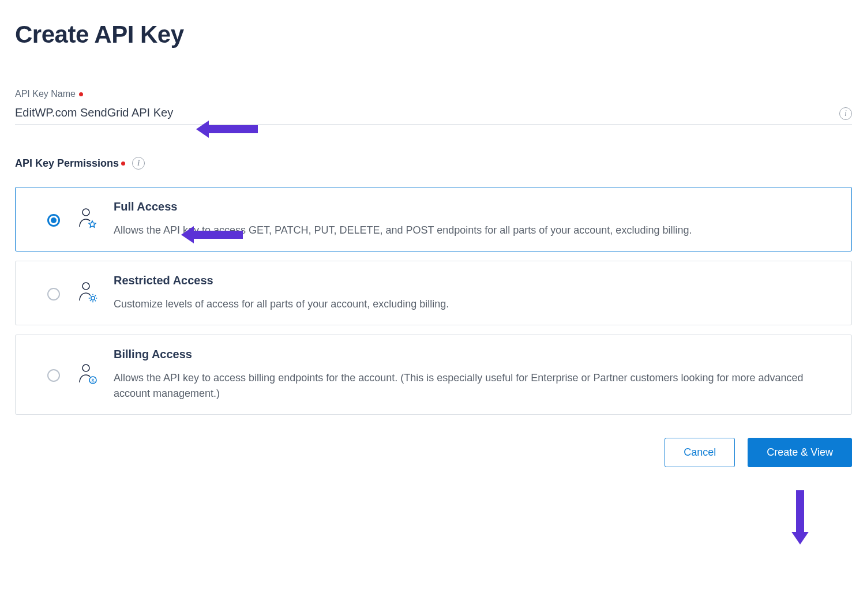 This screenshot has width=867, height=616. Describe the element at coordinates (427, 113) in the screenshot. I see `api-key-name-input` at that location.